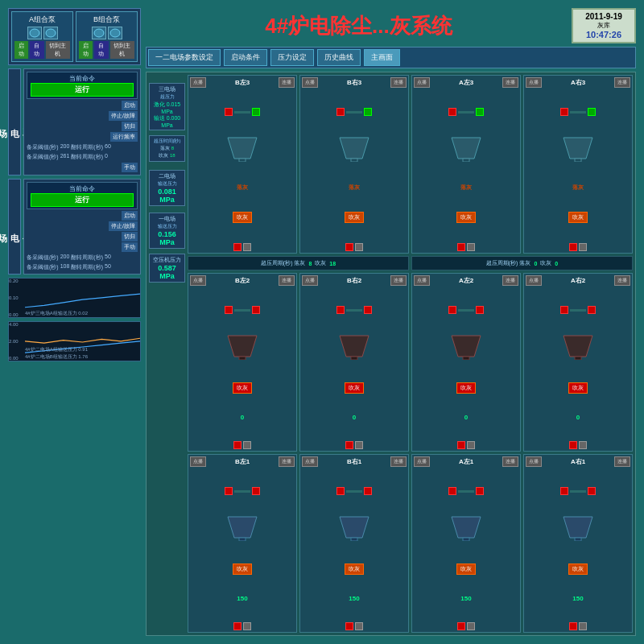 The height and width of the screenshot is (644, 644). What do you see at coordinates (287, 82) in the screenshot?
I see `hopper-b-left-3-connect-btn: 连播` at bounding box center [287, 82].